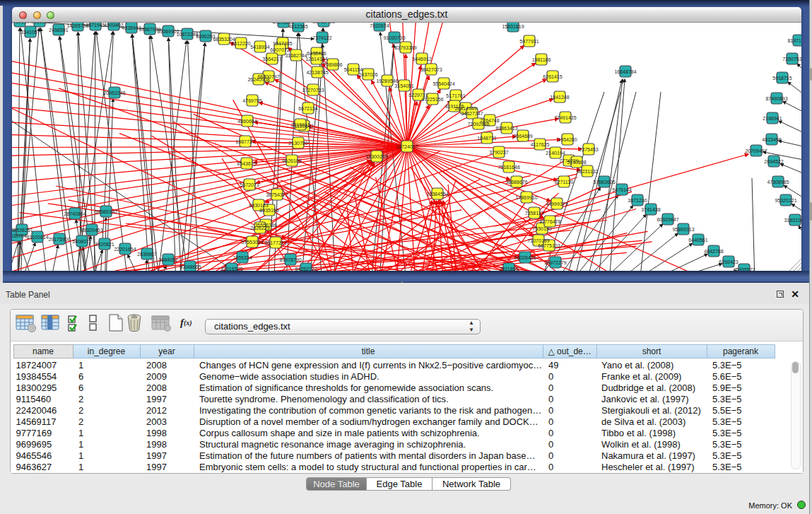 This screenshot has height=514, width=812. What do you see at coordinates (793, 221) in the screenshot?
I see `svg-text: 31831063` at bounding box center [793, 221].